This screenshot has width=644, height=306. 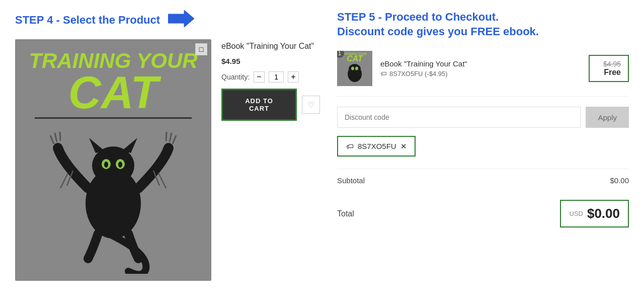 What do you see at coordinates (293, 77) in the screenshot?
I see `quantity-increase-button: +` at bounding box center [293, 77].